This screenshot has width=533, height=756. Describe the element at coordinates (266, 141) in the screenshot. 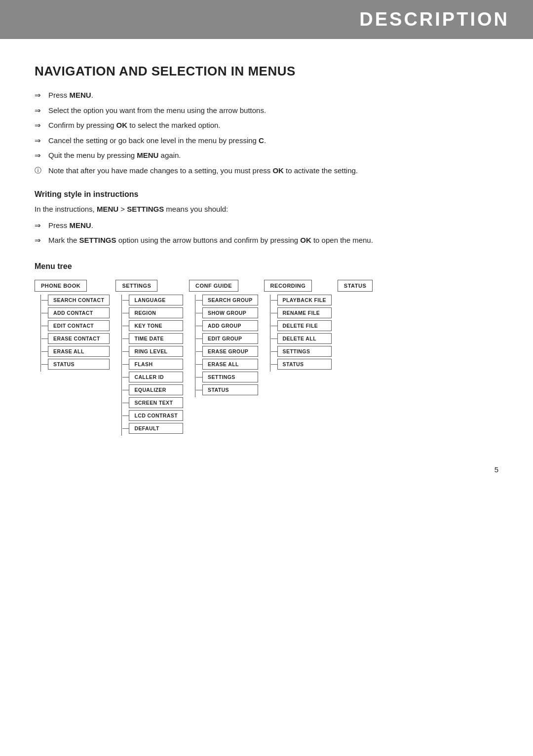

I see `bullet-item: Cancel the setting or go back one level …` at that location.